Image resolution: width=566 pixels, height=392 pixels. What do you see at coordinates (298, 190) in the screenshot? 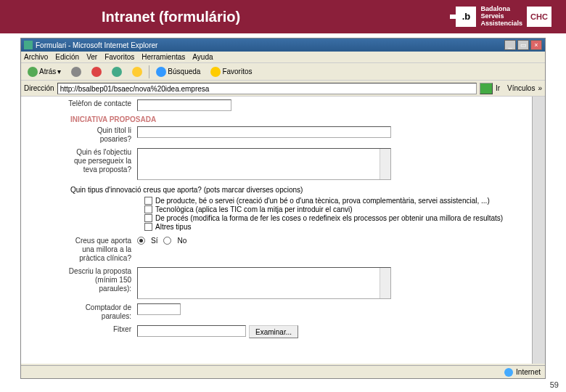
I see `tipus-question: Quin tipus d'innovació creus que aporta?…` at bounding box center [298, 190].